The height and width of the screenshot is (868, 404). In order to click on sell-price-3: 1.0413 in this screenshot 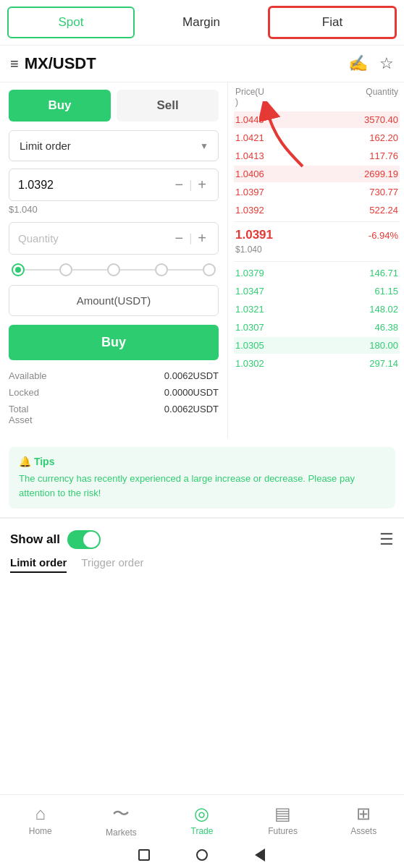, I will do `click(250, 156)`.